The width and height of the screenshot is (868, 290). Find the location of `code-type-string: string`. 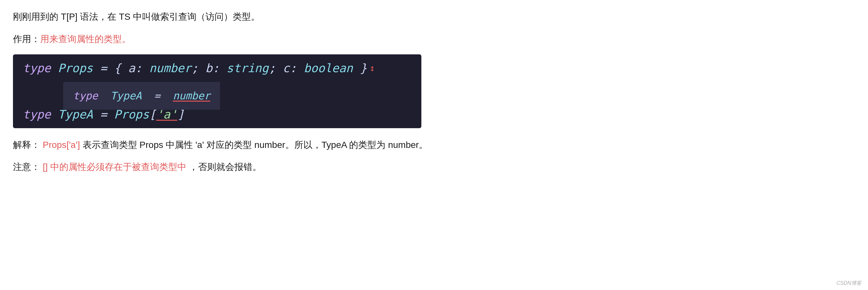

code-type-string: string is located at coordinates (247, 68).